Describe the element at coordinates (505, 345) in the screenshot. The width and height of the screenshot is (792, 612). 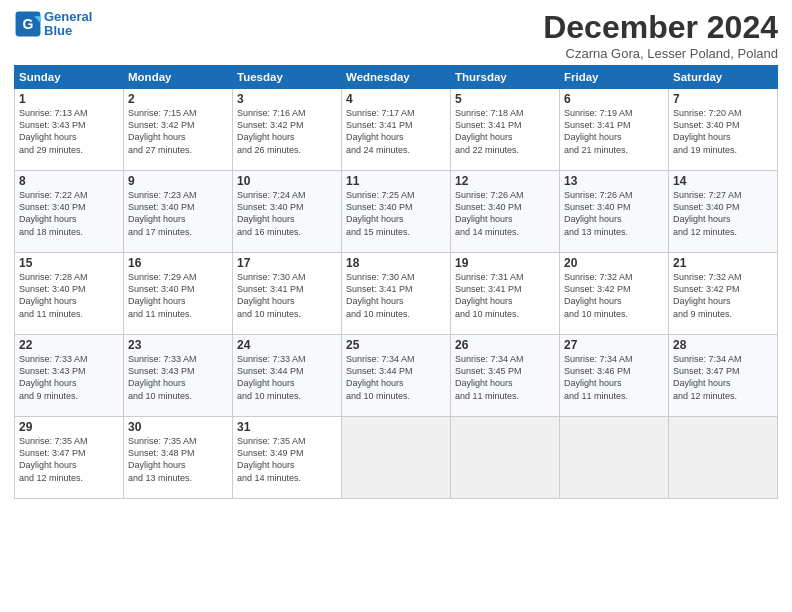
I see `day-number: 26` at that location.